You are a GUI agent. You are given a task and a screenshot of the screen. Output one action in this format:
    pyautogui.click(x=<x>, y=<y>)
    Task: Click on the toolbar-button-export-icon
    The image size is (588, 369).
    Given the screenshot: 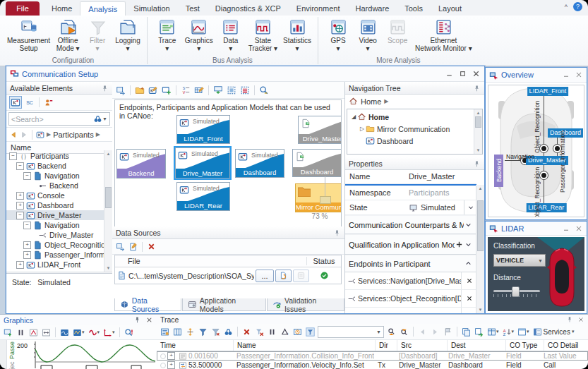 What is the action you would take?
    pyautogui.click(x=479, y=332)
    